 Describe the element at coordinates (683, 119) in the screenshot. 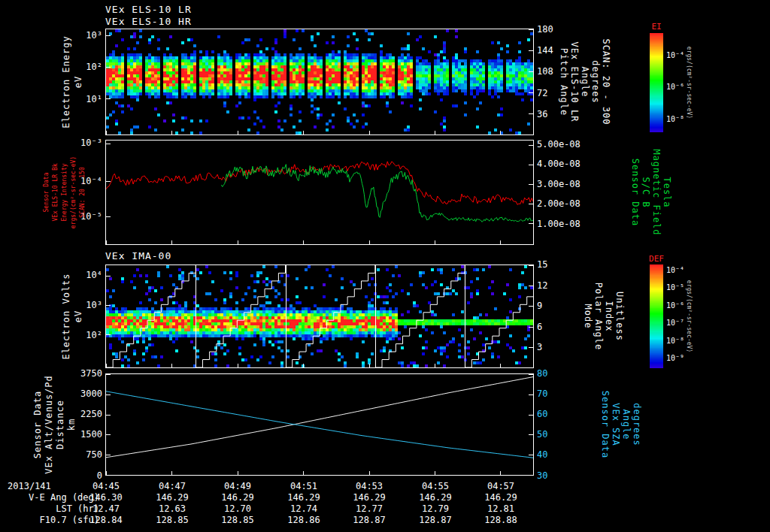

I see `cb-ei-tick: 10⁻⁸` at that location.